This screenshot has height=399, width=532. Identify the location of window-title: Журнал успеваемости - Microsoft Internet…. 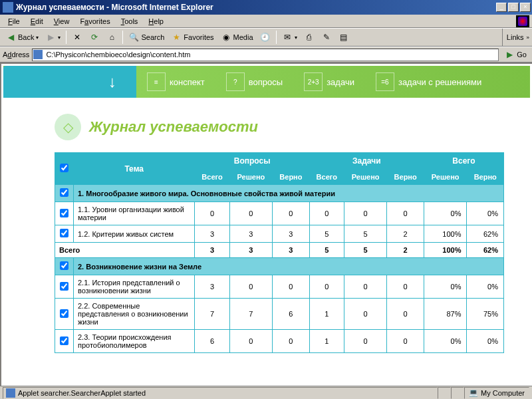
(256, 7).